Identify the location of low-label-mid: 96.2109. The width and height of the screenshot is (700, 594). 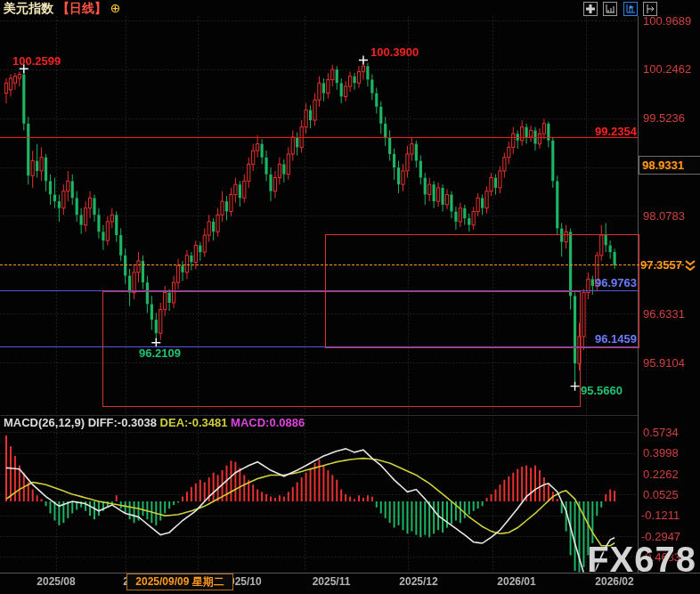
(160, 353).